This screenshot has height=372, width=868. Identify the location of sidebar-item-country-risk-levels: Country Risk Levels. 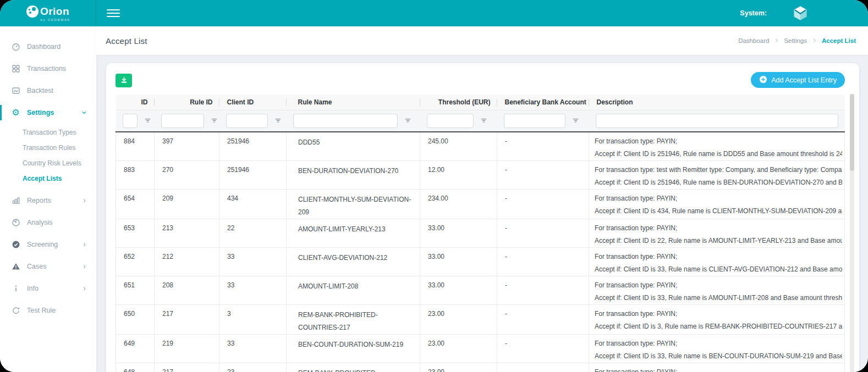
(48, 163).